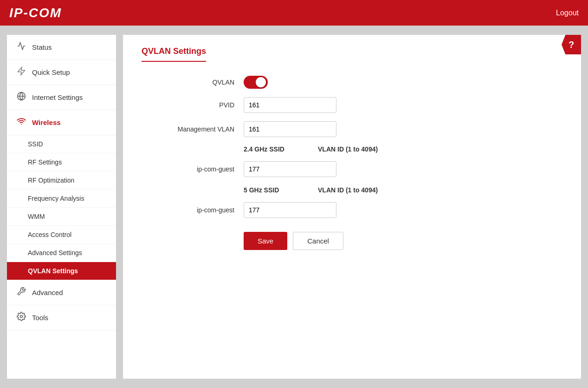  I want to click on management-vlan-label: Management VLAN, so click(193, 129).